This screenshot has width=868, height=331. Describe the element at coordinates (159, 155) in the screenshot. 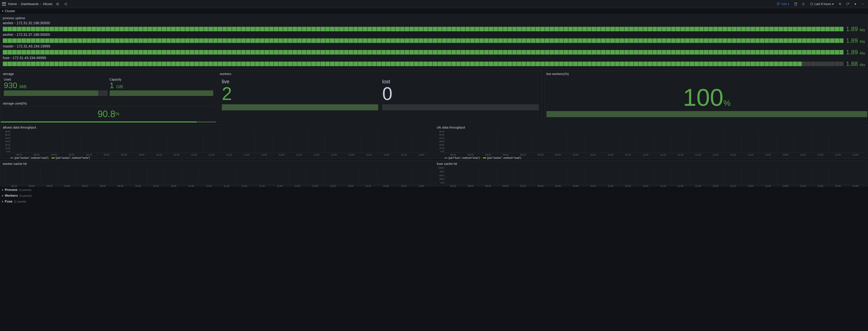

I see `x-tick: 10:15` at that location.